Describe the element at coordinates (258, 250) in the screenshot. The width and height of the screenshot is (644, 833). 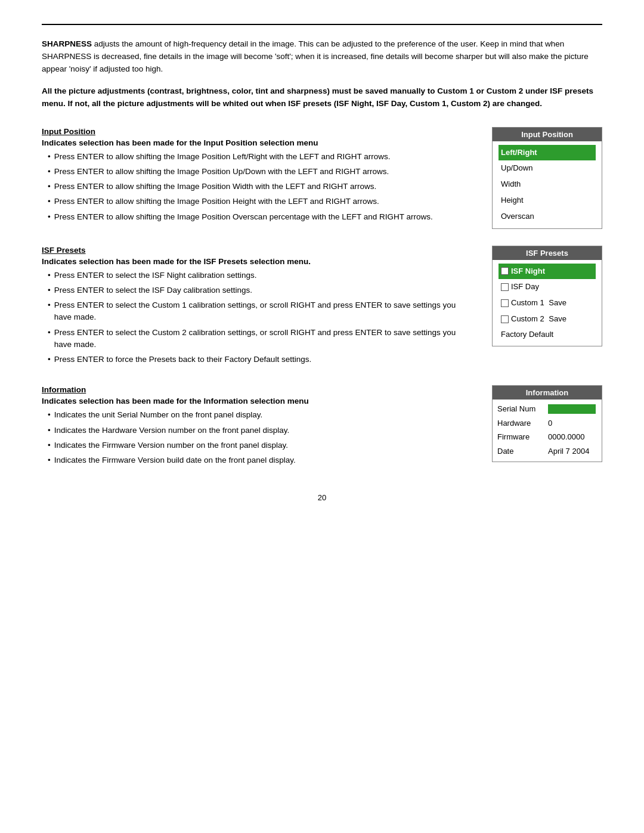
I see `isf-presets-title: ISF Presets` at that location.